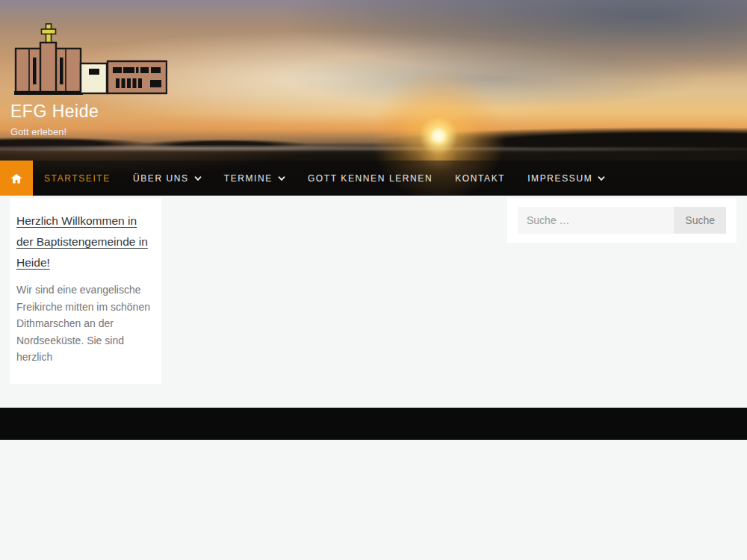 The width and height of the screenshot is (747, 560). I want to click on search-form: Suche, so click(622, 220).